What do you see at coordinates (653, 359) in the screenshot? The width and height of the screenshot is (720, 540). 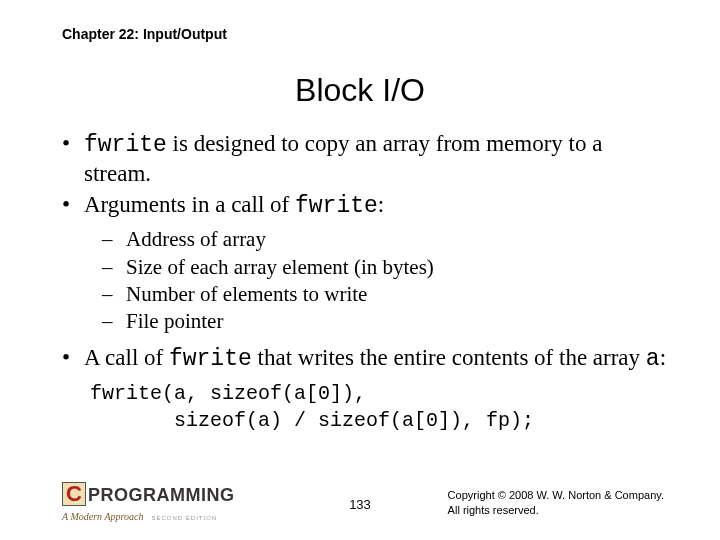 I see `code-span: a` at bounding box center [653, 359].